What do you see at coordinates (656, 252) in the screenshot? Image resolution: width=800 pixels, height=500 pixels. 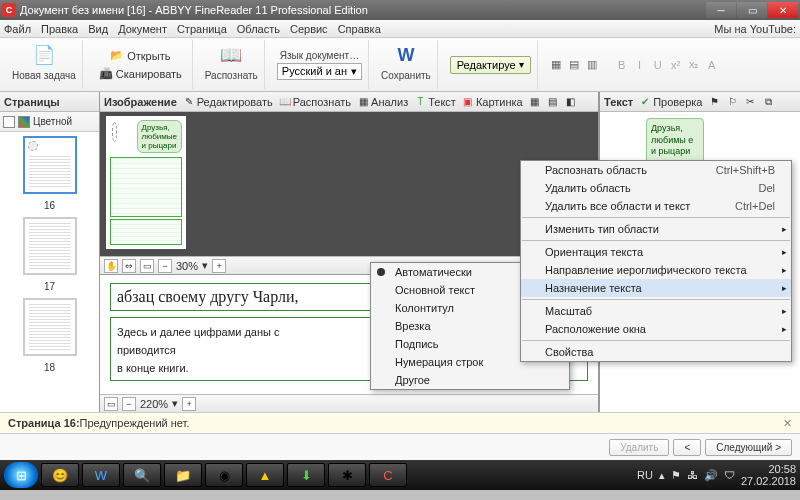 I see `mi-orientation: Ориентация текста▸` at bounding box center [656, 252].